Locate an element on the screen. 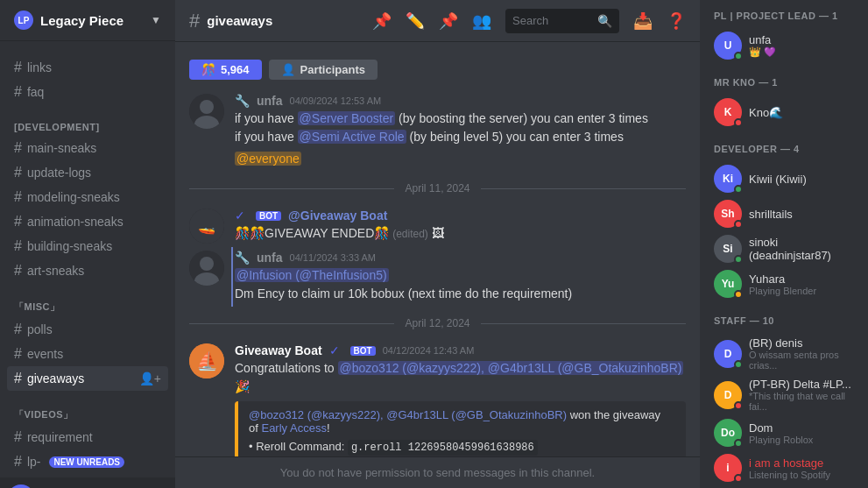 The width and height of the screenshot is (868, 488). message-header-unfa2: 🔧 unfa 04/11/2024 3:33 AM is located at coordinates (461, 258).